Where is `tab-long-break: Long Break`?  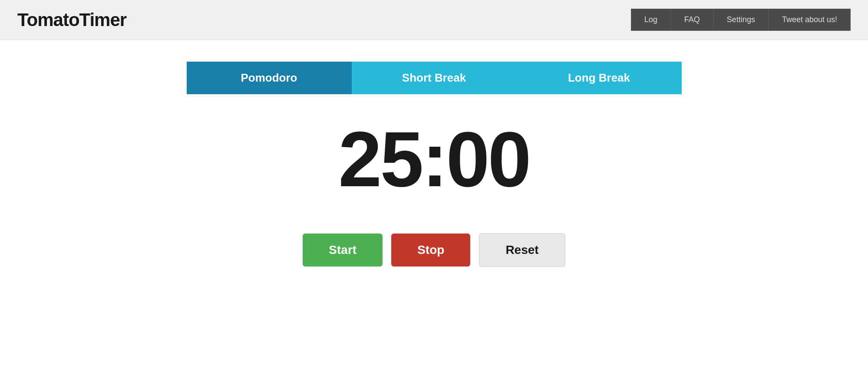
tab-long-break: Long Break is located at coordinates (599, 78).